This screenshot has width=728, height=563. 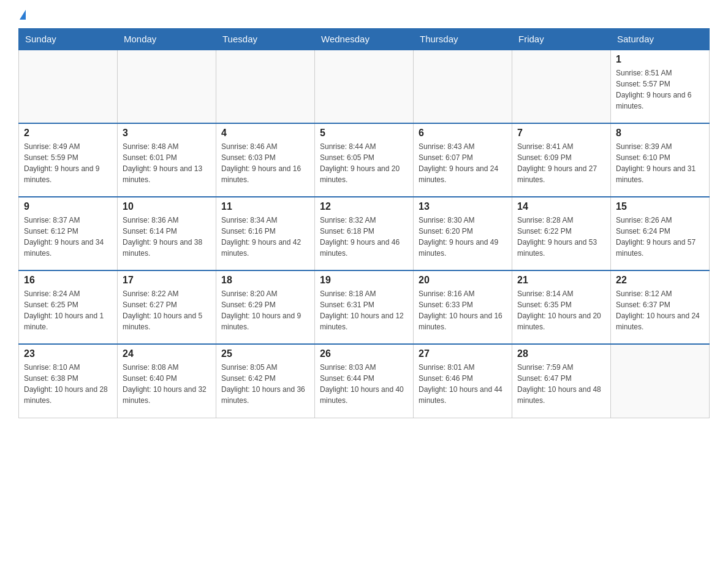 What do you see at coordinates (364, 163) in the screenshot?
I see `day-info: Sunrise: 8:44 AMSunset: 6:05 PMDaylight:…` at bounding box center [364, 163].